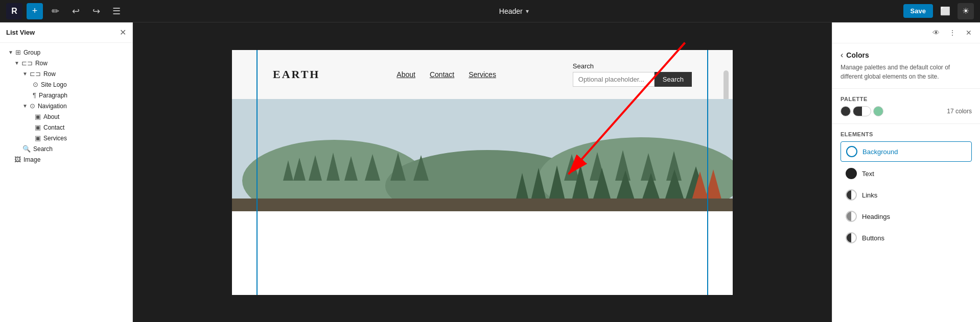  I want to click on redo-button: ↪, so click(96, 11).